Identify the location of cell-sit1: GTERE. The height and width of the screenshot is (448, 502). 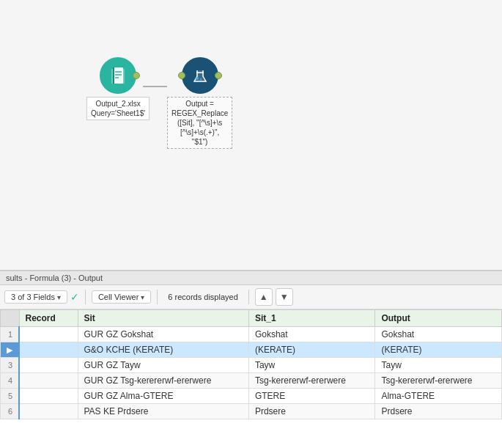
(312, 396).